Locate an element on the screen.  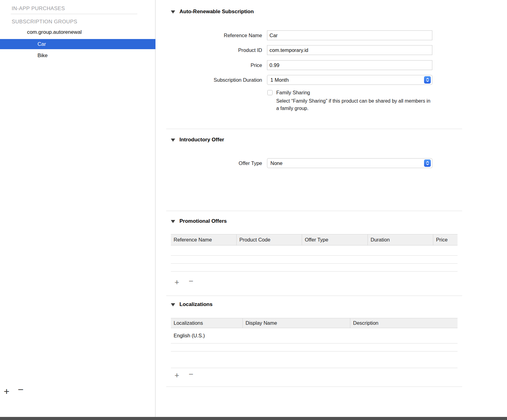
localization-cell: English (U.S.) is located at coordinates (207, 336).